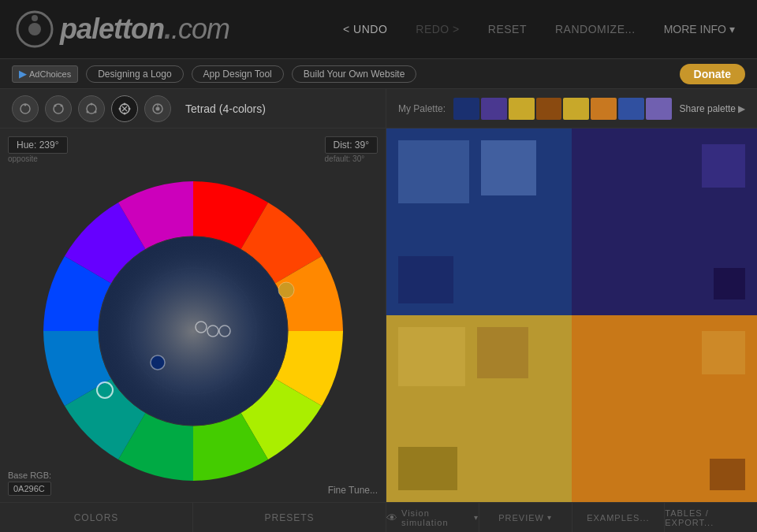 Image resolution: width=757 pixels, height=532 pixels. Describe the element at coordinates (595, 29) in the screenshot. I see `randomize-button: RANDOMIZE...` at that location.